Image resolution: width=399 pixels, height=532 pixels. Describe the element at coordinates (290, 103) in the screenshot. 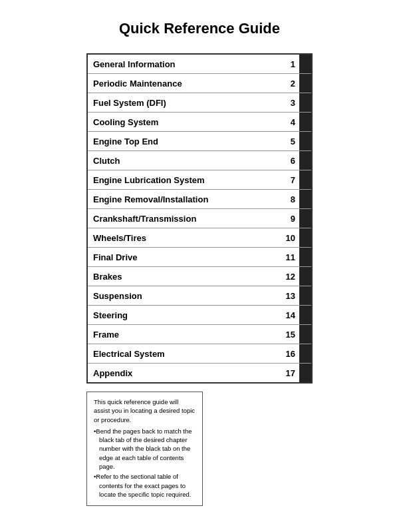

I see `toc-number: 3` at that location.